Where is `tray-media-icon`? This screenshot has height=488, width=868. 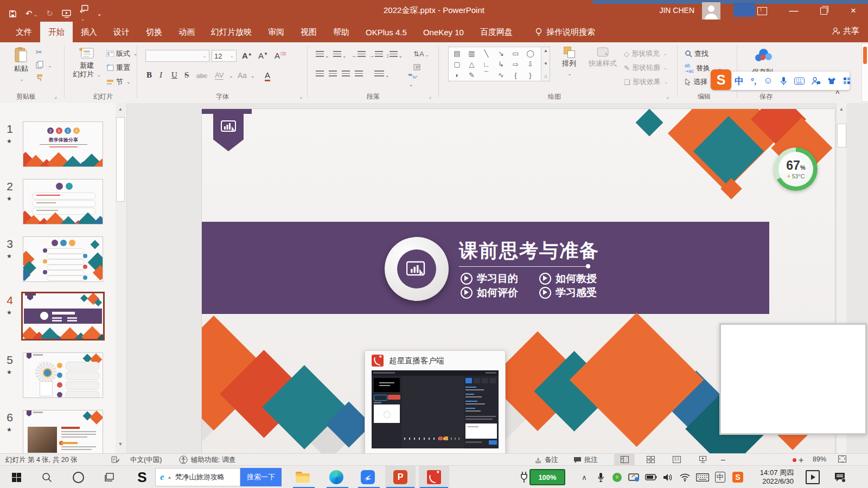 tray-media-icon is located at coordinates (813, 477).